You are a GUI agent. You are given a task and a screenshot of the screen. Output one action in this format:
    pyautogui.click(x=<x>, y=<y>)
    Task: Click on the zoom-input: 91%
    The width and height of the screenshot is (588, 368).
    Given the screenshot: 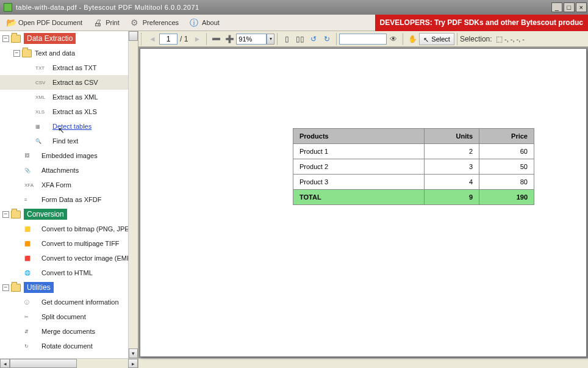 What is the action you would take?
    pyautogui.click(x=251, y=39)
    